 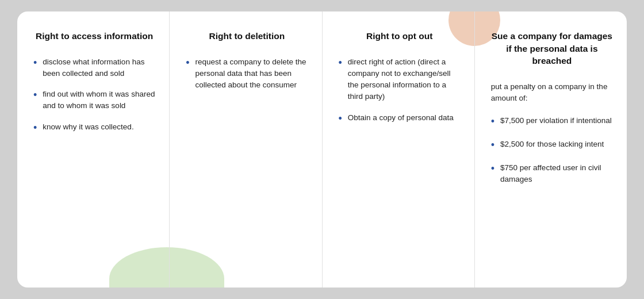 I want to click on list-item: Obtain a copy of personal data, so click(x=400, y=120).